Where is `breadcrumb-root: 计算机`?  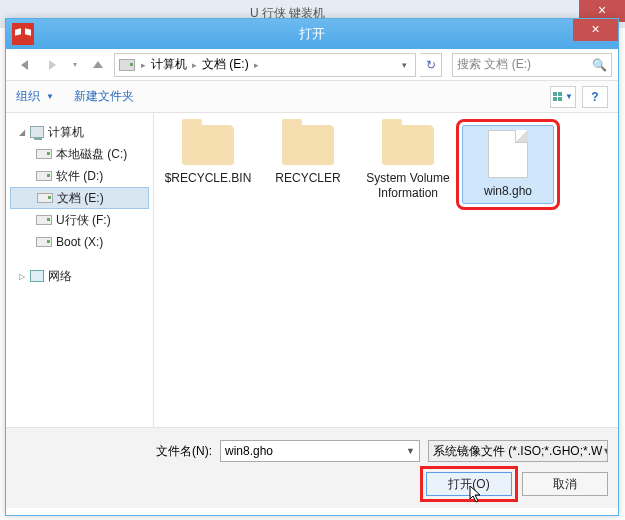
breadcrumb-root: 计算机 is located at coordinates (169, 64).